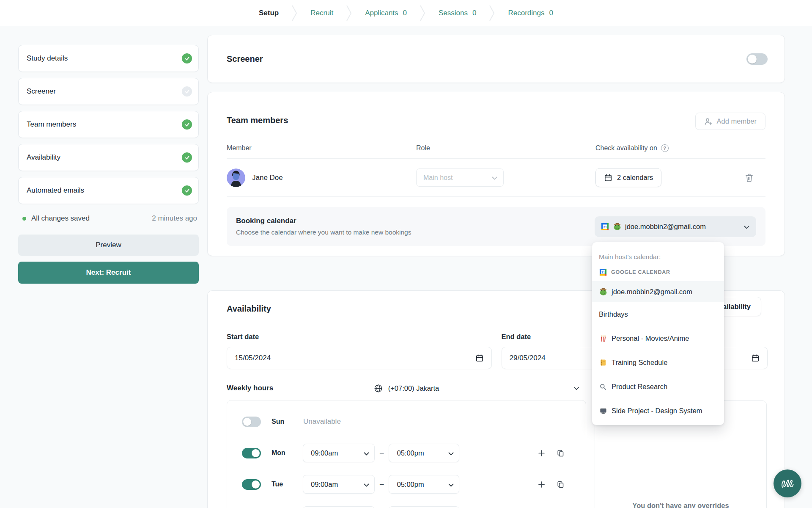 This screenshot has width=812, height=508. I want to click on nav-step-recruit: Recruit, so click(322, 13).